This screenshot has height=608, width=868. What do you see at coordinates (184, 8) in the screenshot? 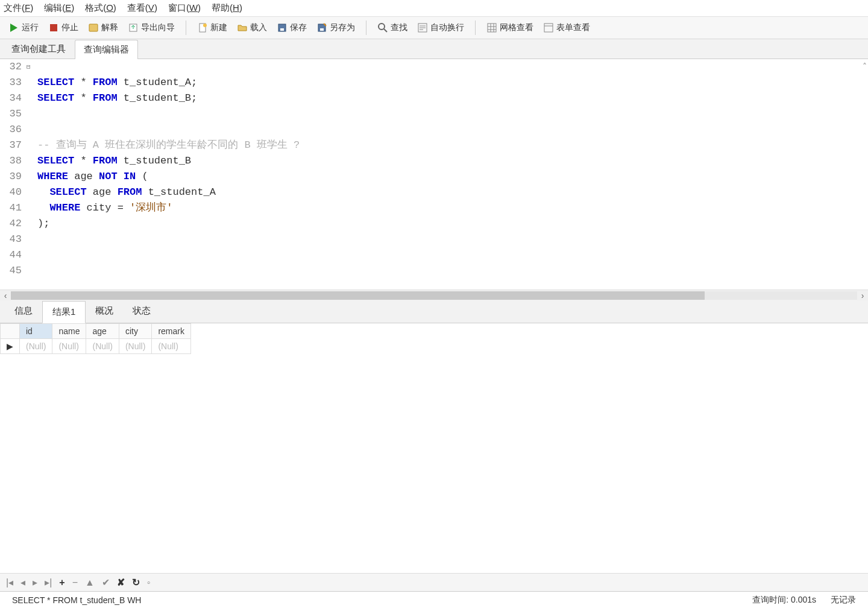
I see `menu-w: 窗口(W)` at bounding box center [184, 8].